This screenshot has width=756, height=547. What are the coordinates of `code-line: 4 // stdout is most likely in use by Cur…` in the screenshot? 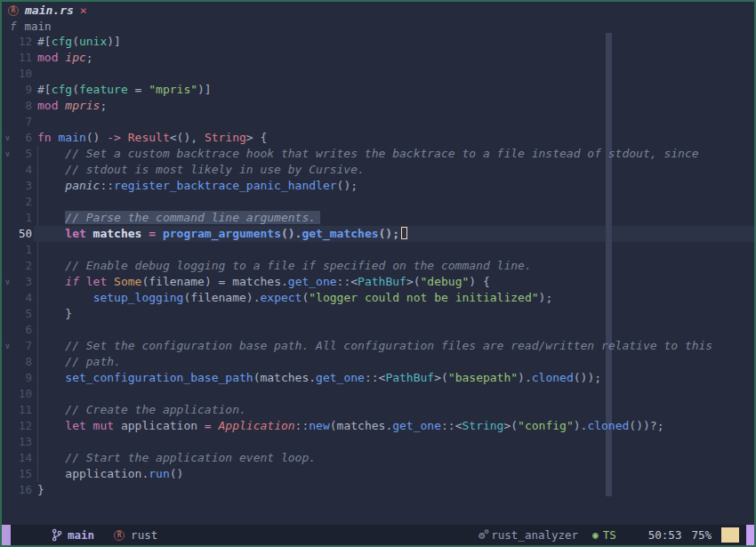 It's located at (378, 170).